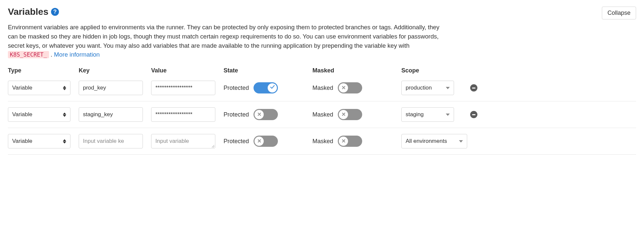 The height and width of the screenshot is (235, 644). What do you see at coordinates (115, 70) in the screenshot?
I see `col-header-key: Key` at bounding box center [115, 70].